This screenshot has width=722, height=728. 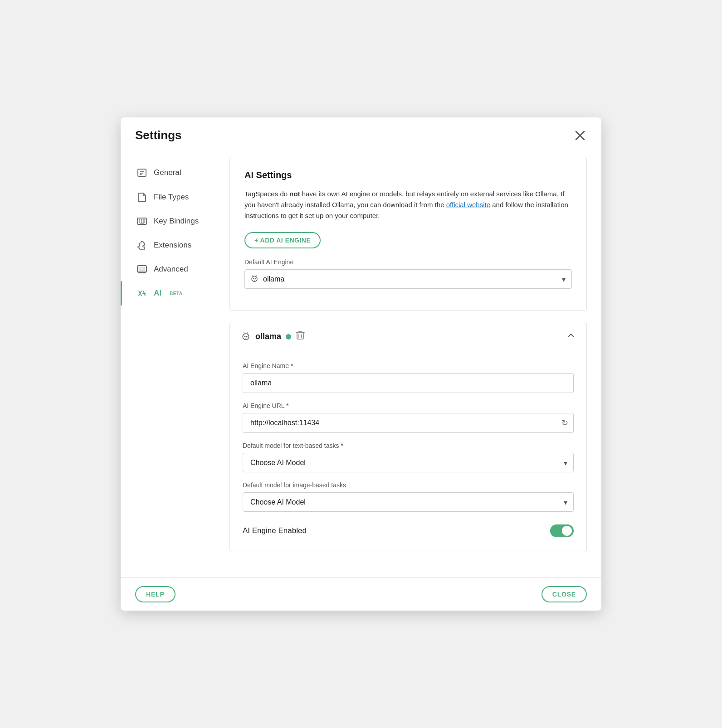 What do you see at coordinates (408, 502) in the screenshot?
I see `image-model-select: Choose AI Model` at bounding box center [408, 502].